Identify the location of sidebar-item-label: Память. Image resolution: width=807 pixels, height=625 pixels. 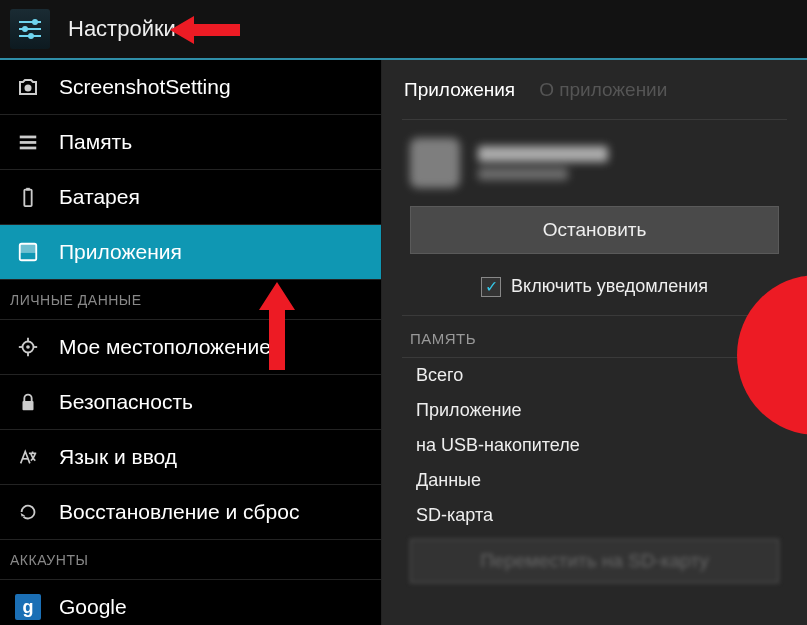
(96, 142).